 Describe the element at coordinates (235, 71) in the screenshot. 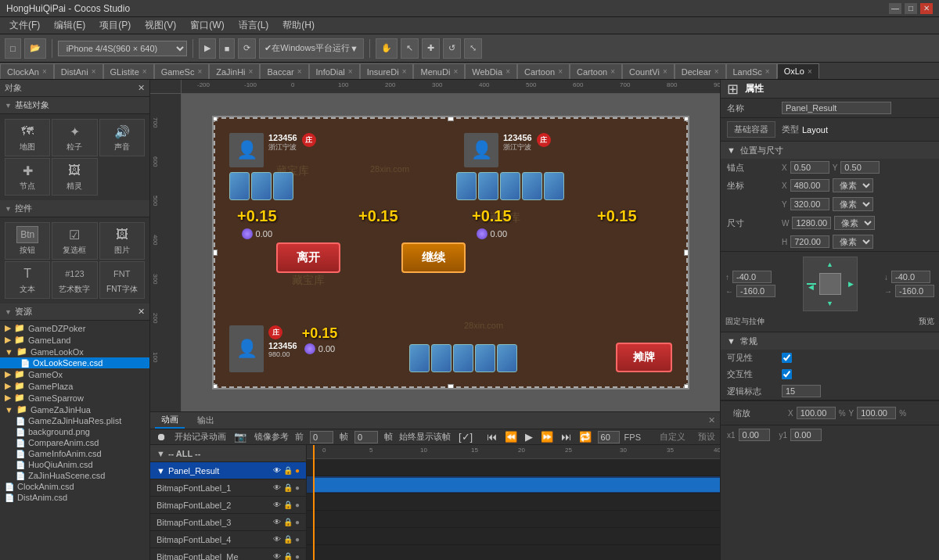

I see `tab-zajinhi: ZaJinHi×` at that location.